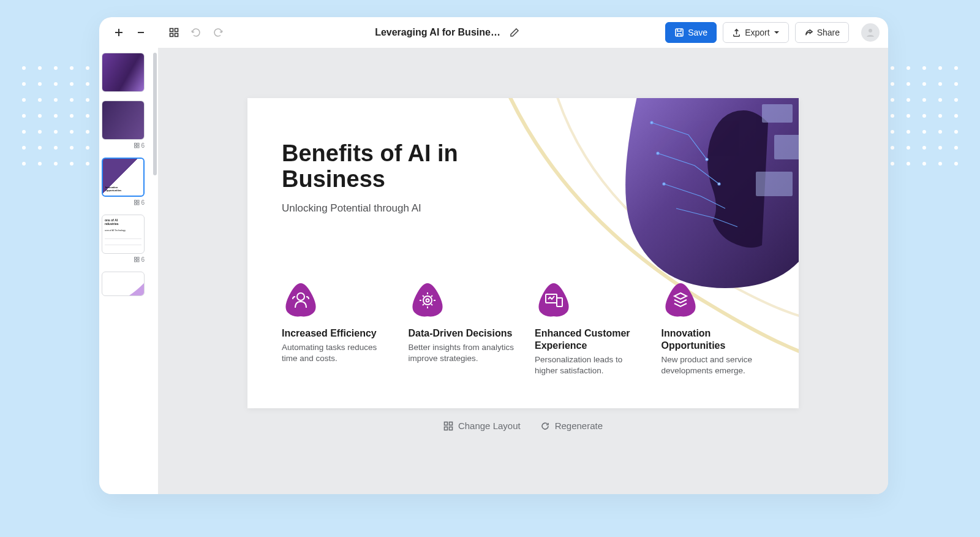 This screenshot has width=980, height=537. Describe the element at coordinates (466, 333) in the screenshot. I see `feature-title: Data-Driven Decisions` at that location.